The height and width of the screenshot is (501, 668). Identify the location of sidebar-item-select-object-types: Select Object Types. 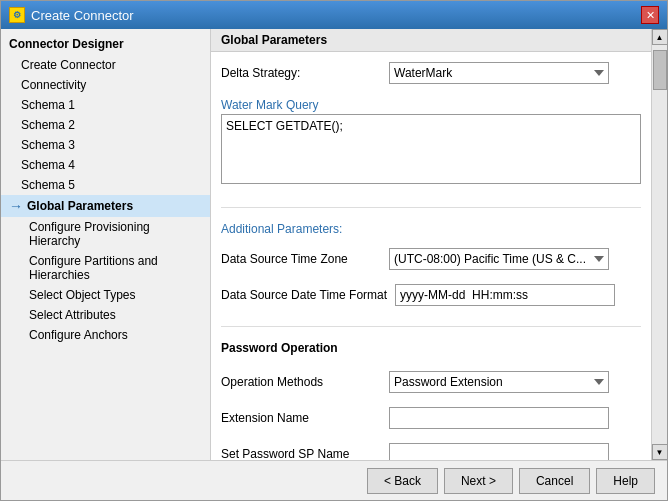
(106, 295).